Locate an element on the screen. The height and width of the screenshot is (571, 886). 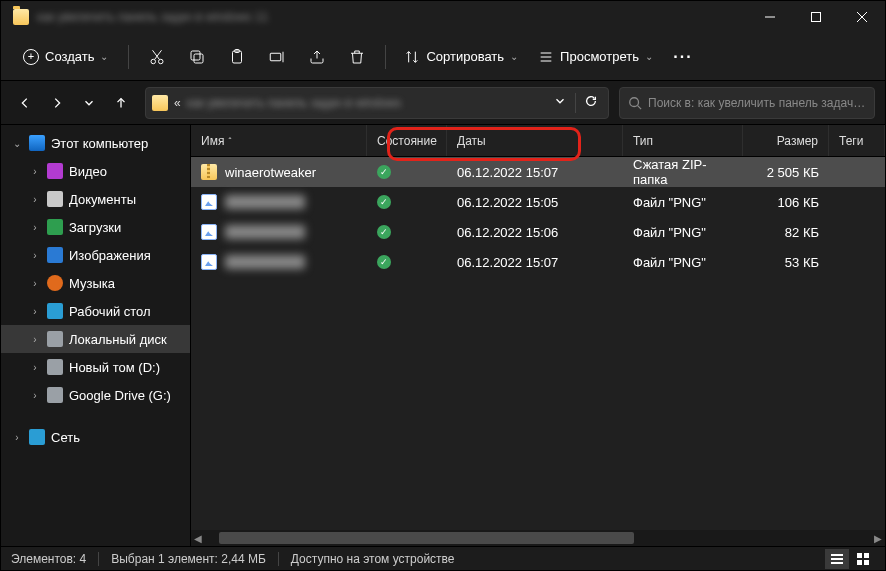
statusbar: Элементов: 4 Выбран 1 элемент: 2,44 МБ Д… is located at coordinates (443, 558).